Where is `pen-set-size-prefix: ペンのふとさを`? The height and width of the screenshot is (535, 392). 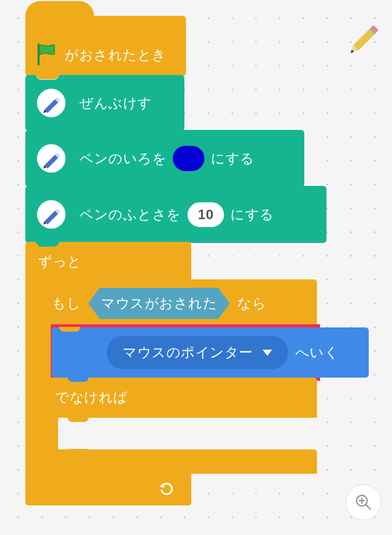 pen-set-size-prefix: ペンのふとさを is located at coordinates (130, 214).